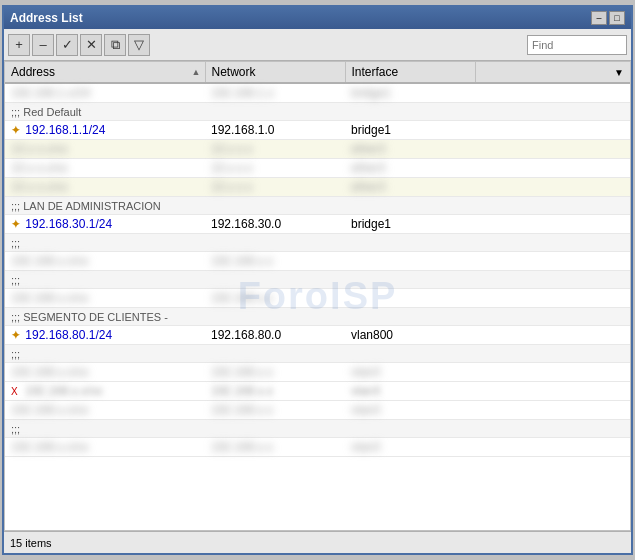 Image resolution: width=635 pixels, height=560 pixels. Describe the element at coordinates (275, 72) in the screenshot. I see `col-header-network: Network` at that location.